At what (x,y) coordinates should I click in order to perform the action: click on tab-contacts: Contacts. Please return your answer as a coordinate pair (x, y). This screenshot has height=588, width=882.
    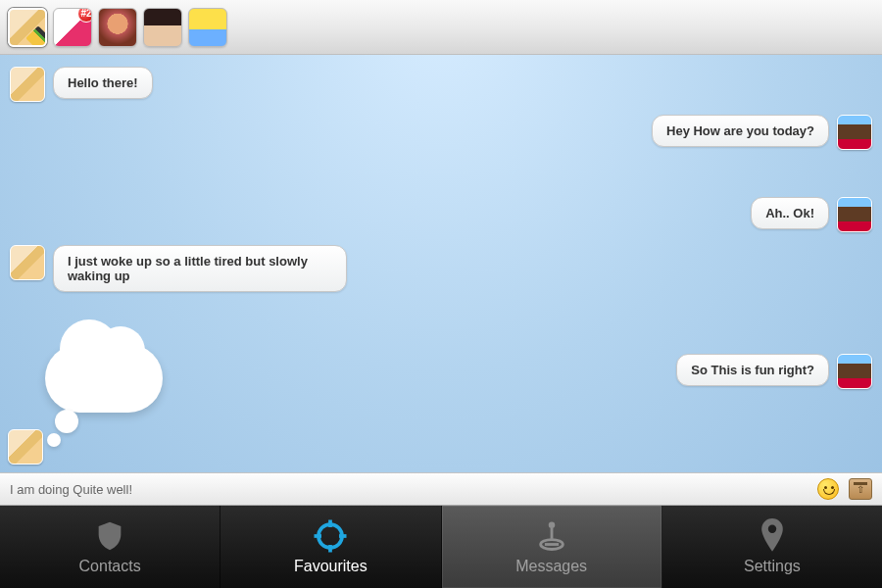
    Looking at the image, I should click on (110, 547).